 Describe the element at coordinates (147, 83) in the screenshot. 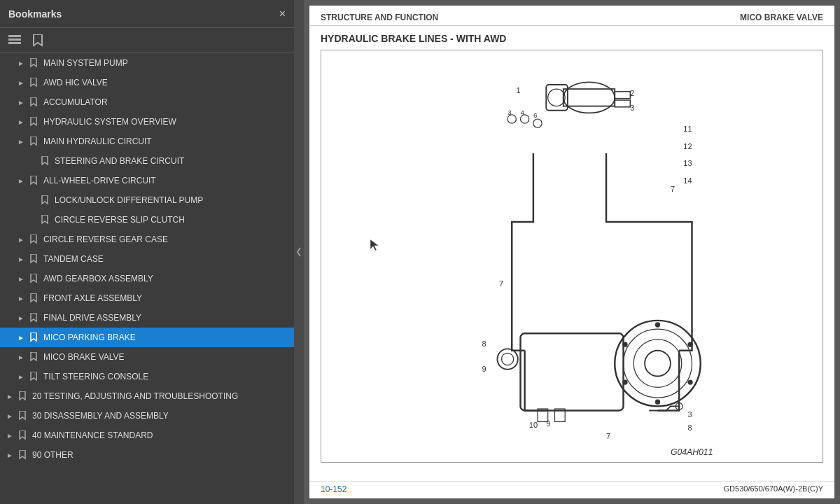

I see `bookmark-item-awd-hic-valve: ►AWD HIC VALVE` at that location.